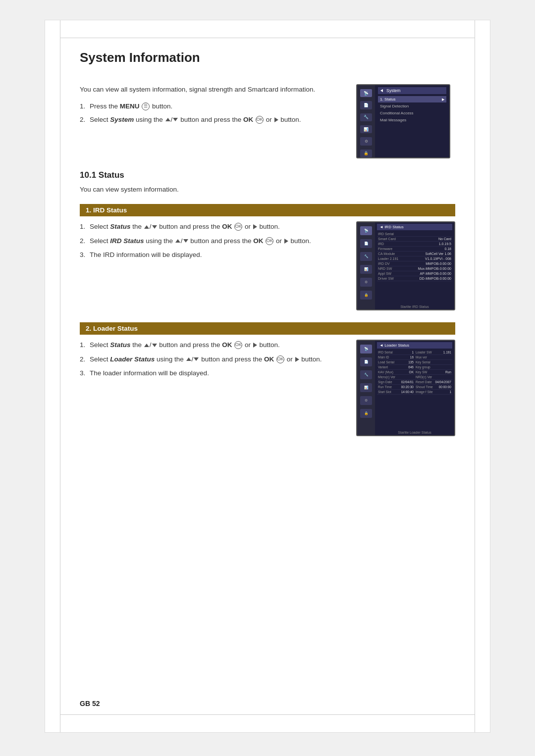 The image size is (535, 756). I want to click on ok-icon-2: OK, so click(269, 241).